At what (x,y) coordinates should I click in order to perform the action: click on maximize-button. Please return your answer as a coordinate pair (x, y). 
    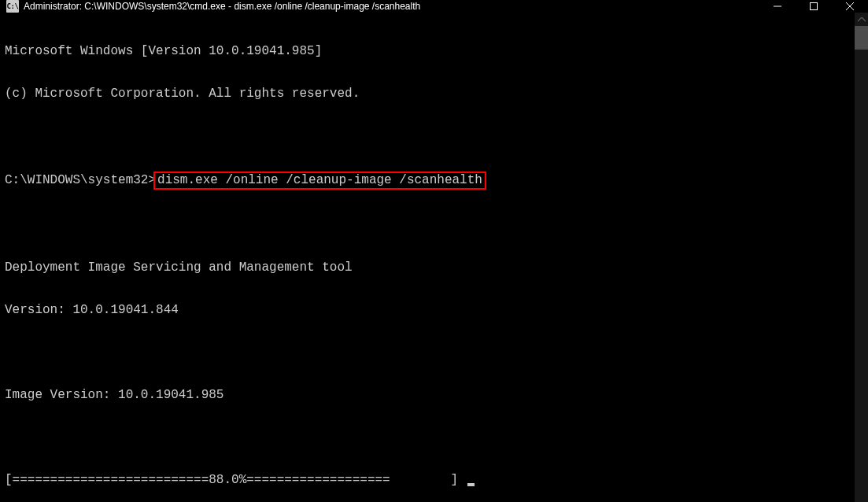
    Looking at the image, I should click on (814, 6).